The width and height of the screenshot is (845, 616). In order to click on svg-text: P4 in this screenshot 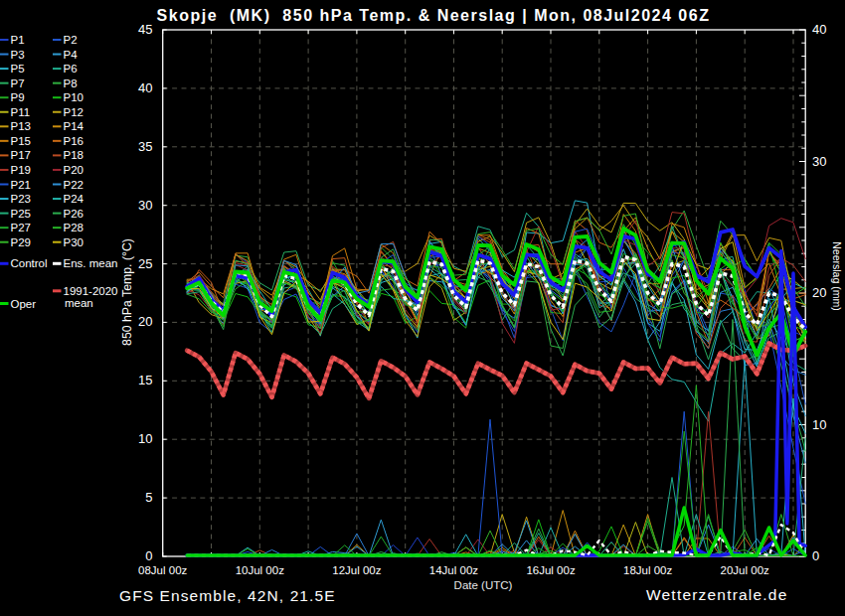, I will do `click(72, 55)`.